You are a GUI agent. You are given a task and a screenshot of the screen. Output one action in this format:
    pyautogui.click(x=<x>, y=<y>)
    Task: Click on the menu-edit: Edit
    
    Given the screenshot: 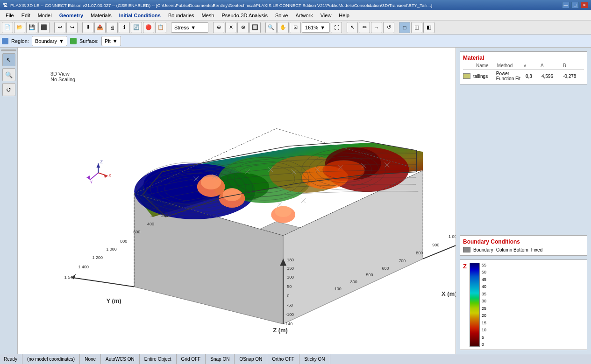 What is the action you would take?
    pyautogui.click(x=26, y=15)
    